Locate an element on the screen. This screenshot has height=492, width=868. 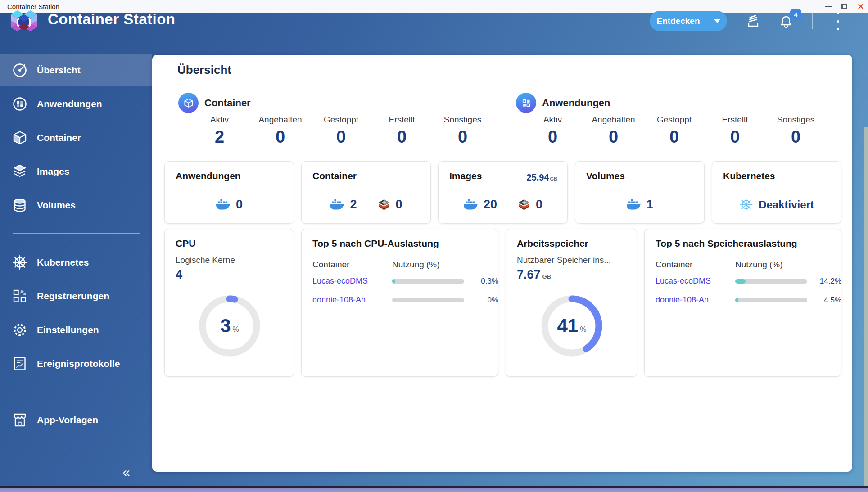
column-header-container: Container is located at coordinates (695, 265).